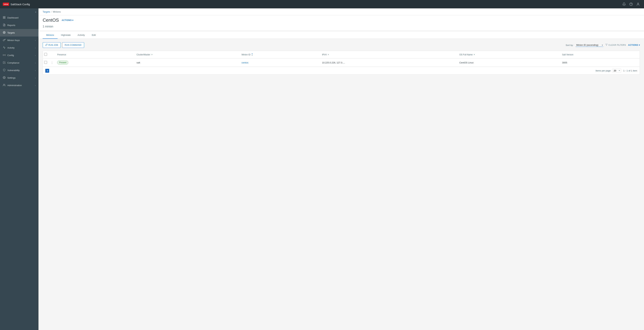 The height and width of the screenshot is (330, 644). I want to click on breadcrumb-targets: Targets, so click(46, 12).